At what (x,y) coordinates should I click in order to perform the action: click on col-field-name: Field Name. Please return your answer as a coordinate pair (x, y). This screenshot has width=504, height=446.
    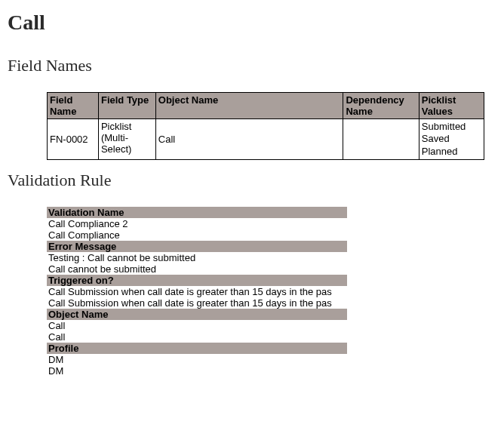
    Looking at the image, I should click on (73, 106).